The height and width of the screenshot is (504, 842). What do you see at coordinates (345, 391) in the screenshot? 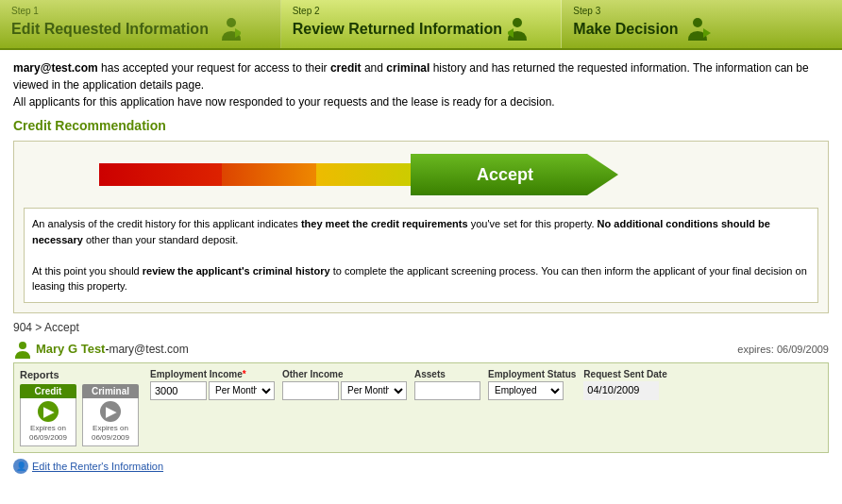
I see `other-income-fields: Per Month Per Year Per Week` at bounding box center [345, 391].